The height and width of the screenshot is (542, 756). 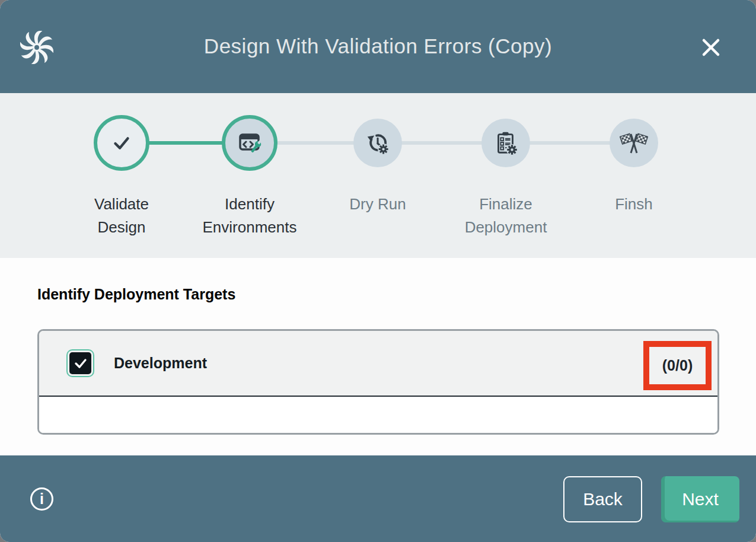 I want to click on target-count: (0/0), so click(x=677, y=365).